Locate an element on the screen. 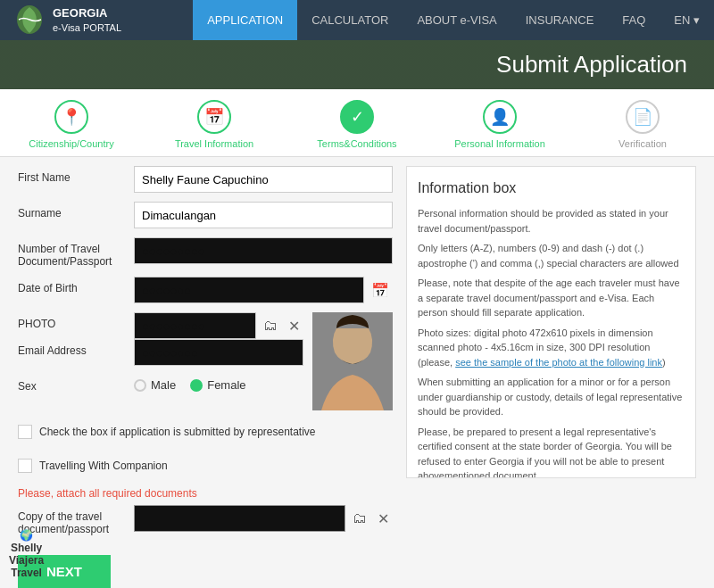  file-icon: 🗂 is located at coordinates (270, 326).